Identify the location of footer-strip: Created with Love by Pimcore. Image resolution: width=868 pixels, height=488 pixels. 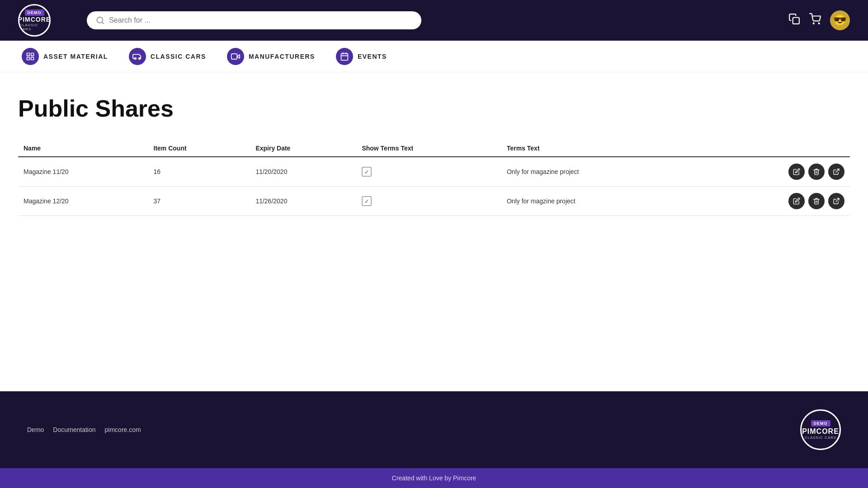
(434, 478).